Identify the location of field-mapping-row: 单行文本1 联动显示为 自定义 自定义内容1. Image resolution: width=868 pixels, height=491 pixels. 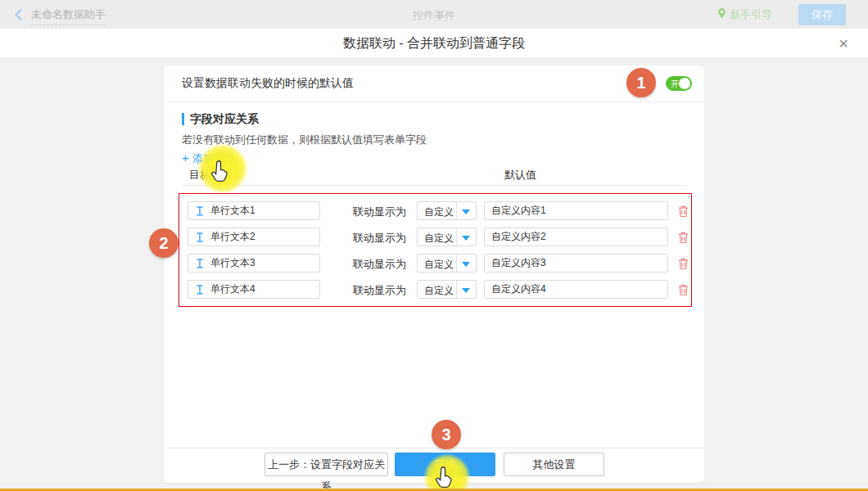
(436, 211).